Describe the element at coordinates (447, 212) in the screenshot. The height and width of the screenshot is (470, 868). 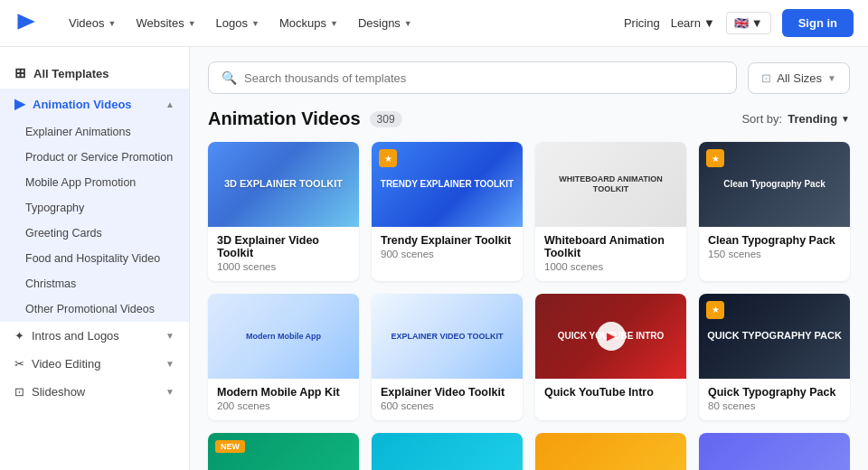
I see `template-card: TRENDY EXPLAINER TOOLKIT ★ Trendy Explai…` at that location.